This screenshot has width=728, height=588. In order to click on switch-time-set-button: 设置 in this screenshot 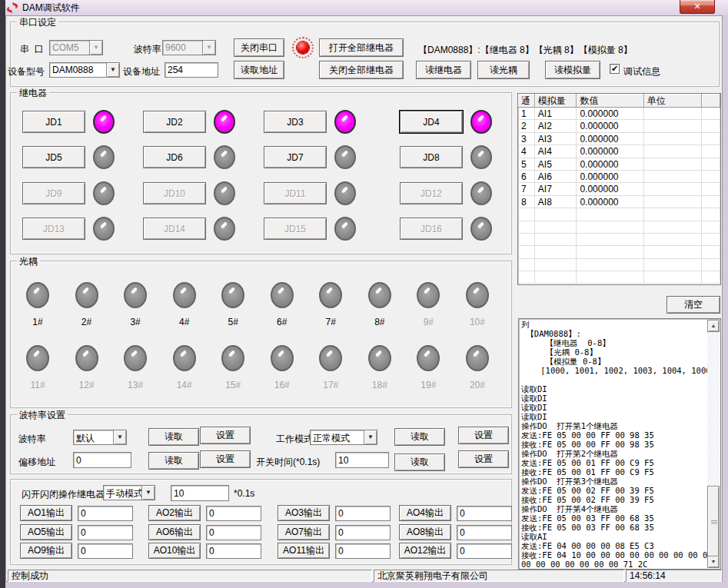, I will do `click(484, 460)`.